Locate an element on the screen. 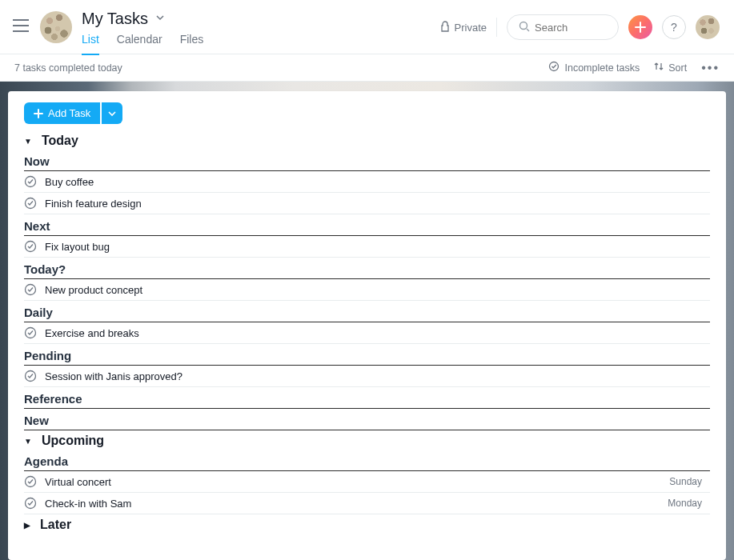  task-row: Virtual concertSunday is located at coordinates (367, 482).